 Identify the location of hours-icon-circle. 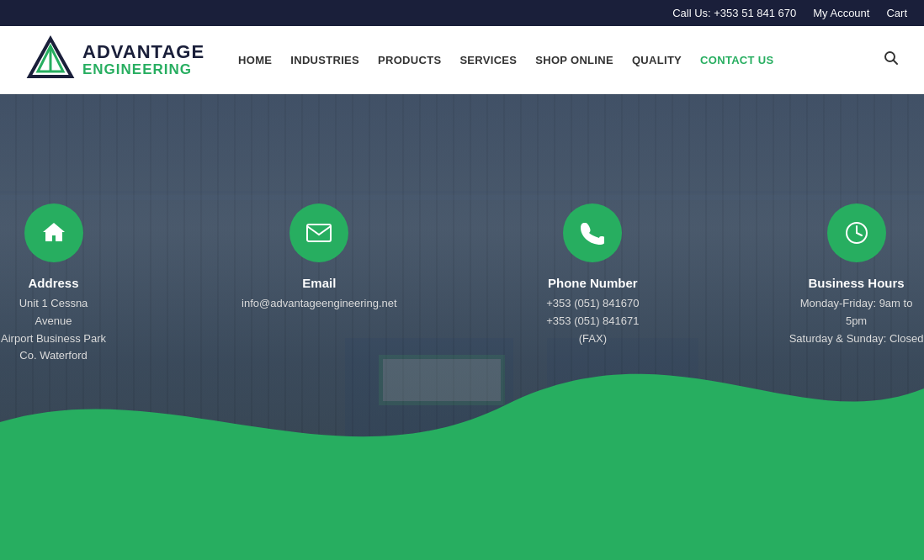
(857, 233).